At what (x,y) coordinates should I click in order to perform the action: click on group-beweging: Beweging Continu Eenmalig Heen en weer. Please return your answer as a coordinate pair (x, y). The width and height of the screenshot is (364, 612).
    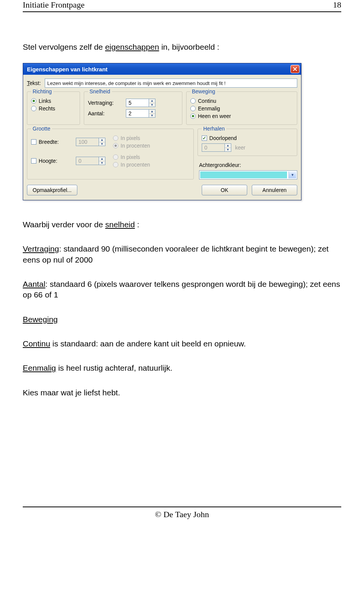
    Looking at the image, I should click on (242, 108).